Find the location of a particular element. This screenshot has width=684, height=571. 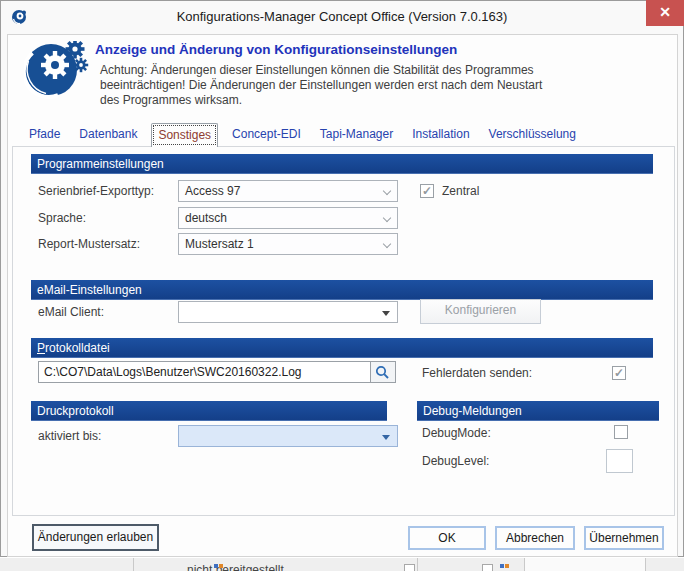

konfigurieren-button: Konfigurieren is located at coordinates (480, 312).